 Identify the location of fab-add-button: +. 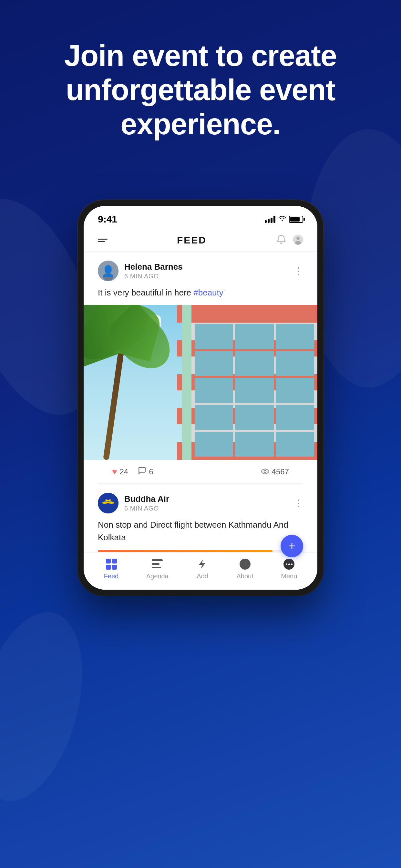
(292, 546).